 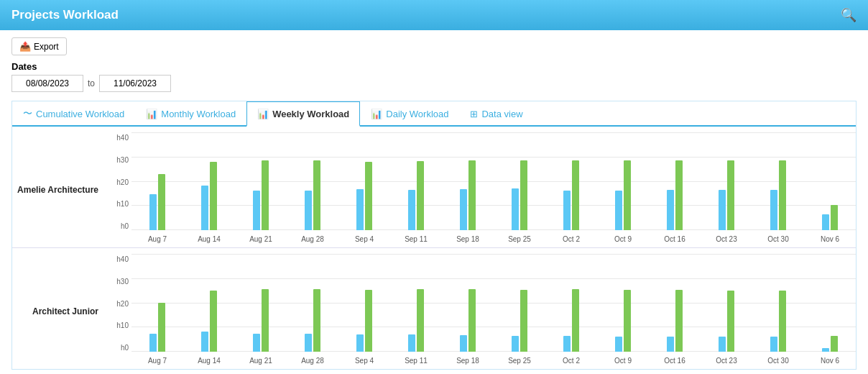 I want to click on daily-icon: 📊, so click(x=377, y=114).